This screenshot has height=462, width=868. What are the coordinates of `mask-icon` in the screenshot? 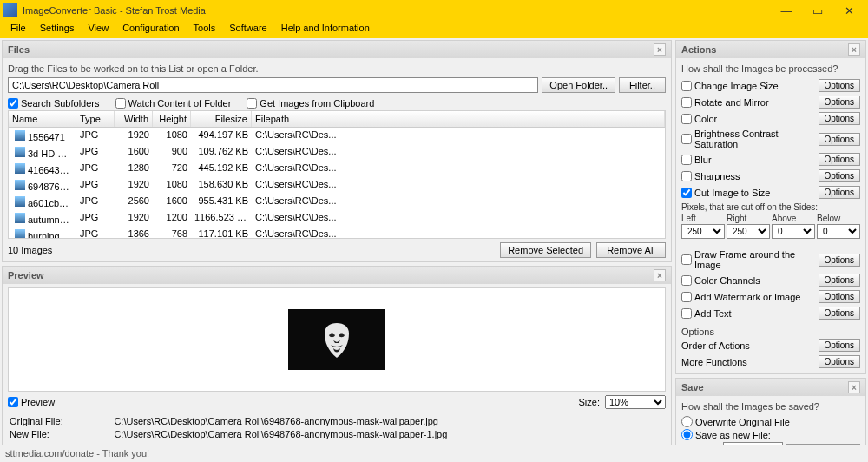 It's located at (337, 340).